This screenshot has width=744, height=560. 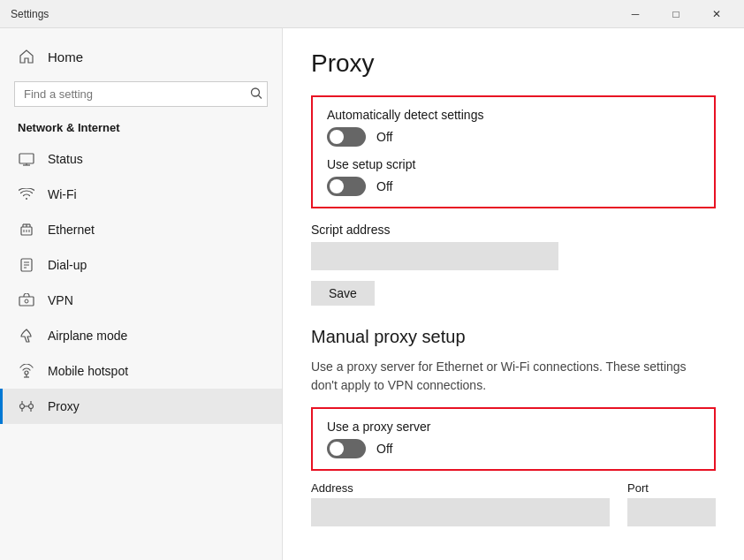 What do you see at coordinates (27, 300) in the screenshot?
I see `vpn-icon` at bounding box center [27, 300].